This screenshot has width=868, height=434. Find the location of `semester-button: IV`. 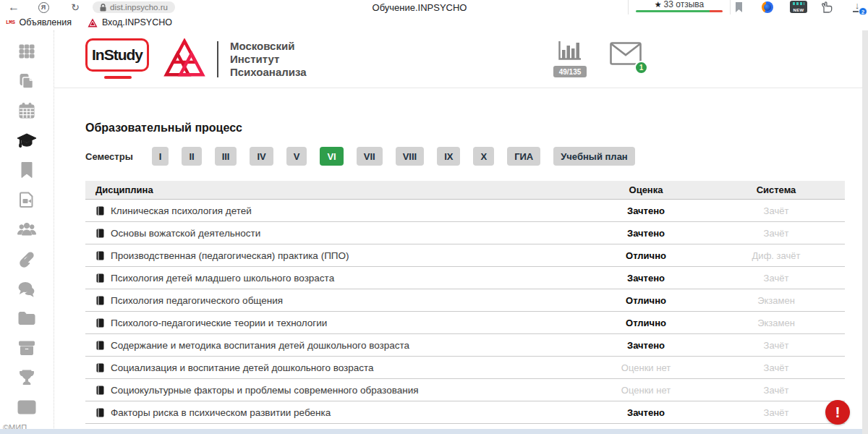

semester-button: IV is located at coordinates (261, 156).